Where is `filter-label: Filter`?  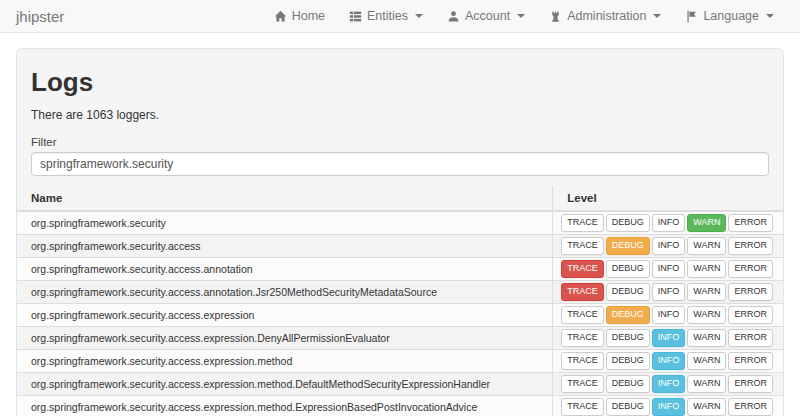 filter-label: Filter is located at coordinates (400, 142).